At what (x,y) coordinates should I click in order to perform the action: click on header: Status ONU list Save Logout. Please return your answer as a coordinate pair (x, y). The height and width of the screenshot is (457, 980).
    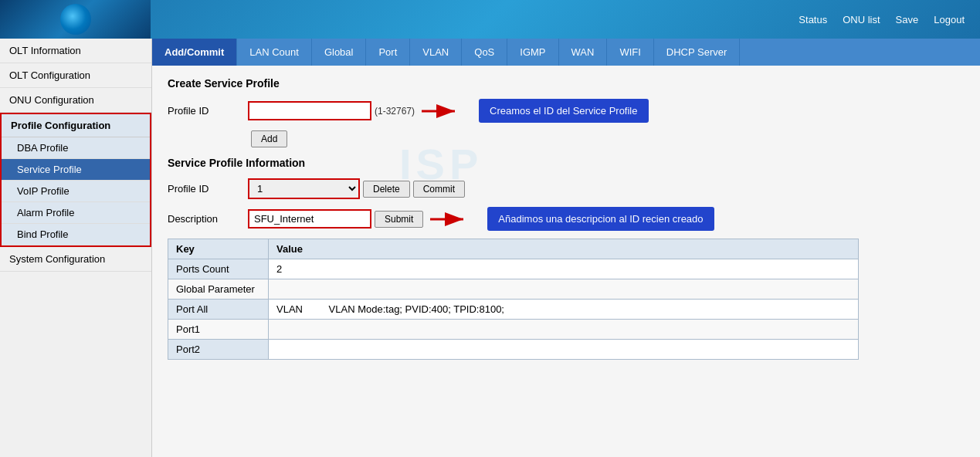
    Looking at the image, I should click on (490, 19).